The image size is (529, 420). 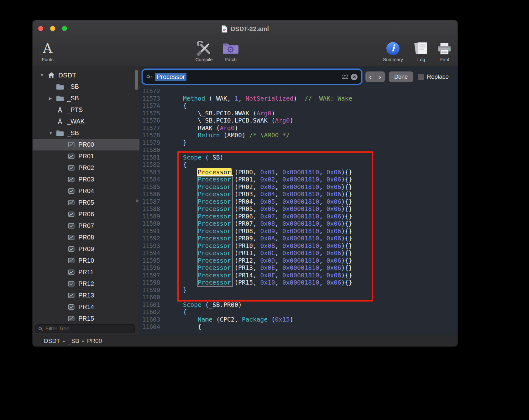 What do you see at coordinates (150, 121) in the screenshot?
I see `line-number: 11576` at bounding box center [150, 121].